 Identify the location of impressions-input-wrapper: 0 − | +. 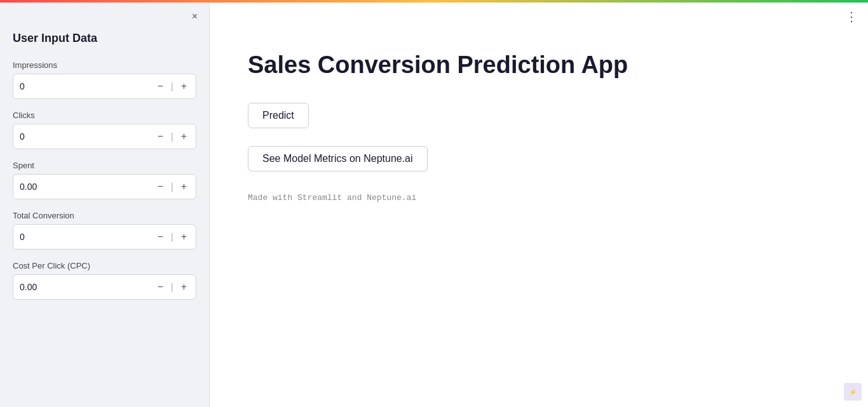
(104, 86).